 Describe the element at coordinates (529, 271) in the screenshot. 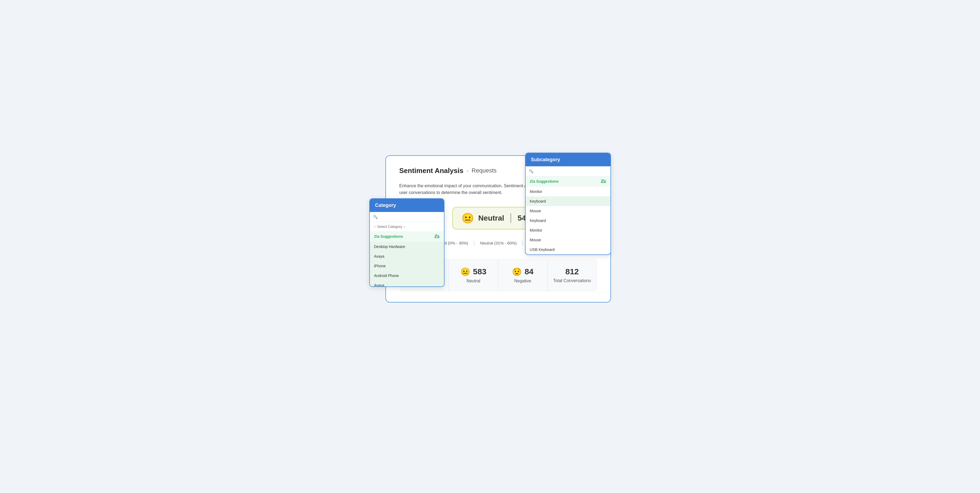

I see `negative-count: 84` at that location.